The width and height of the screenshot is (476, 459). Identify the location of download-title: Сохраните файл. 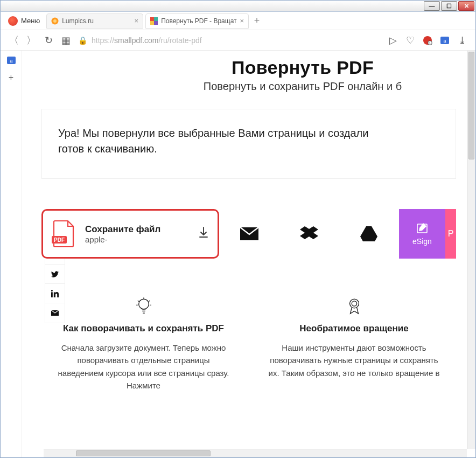
(137, 229).